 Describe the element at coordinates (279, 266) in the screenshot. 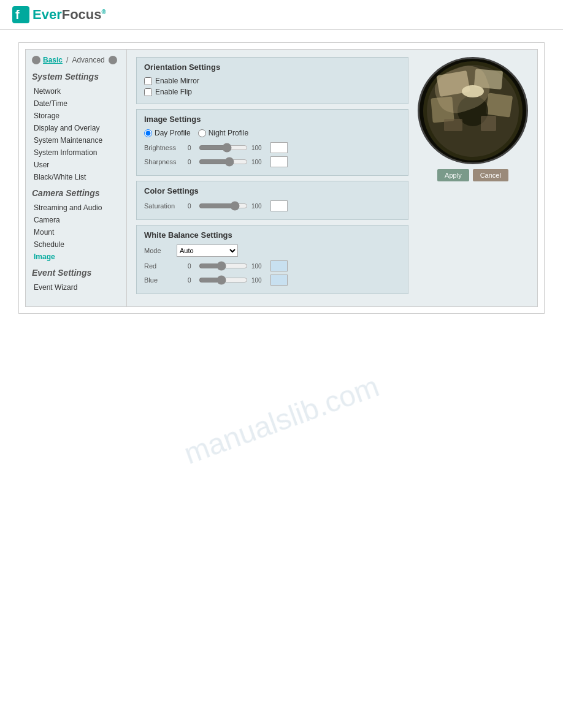

I see `red-value: 45` at that location.